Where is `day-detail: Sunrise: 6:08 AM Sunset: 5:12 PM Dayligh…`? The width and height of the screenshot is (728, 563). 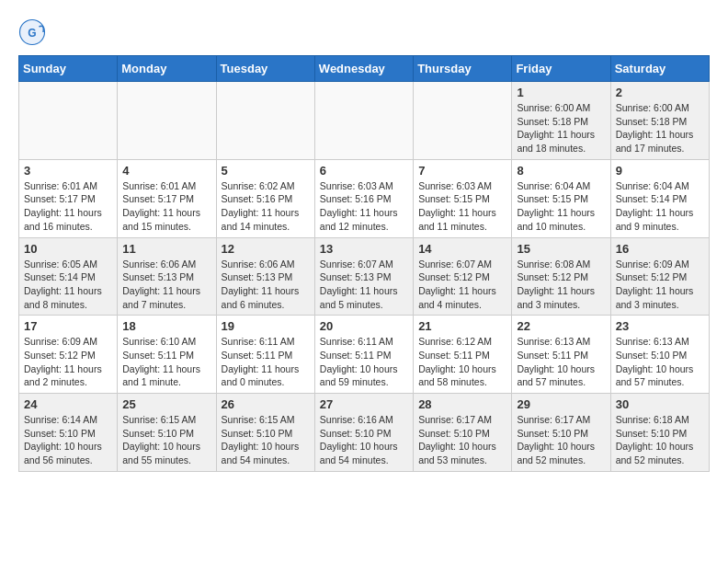
day-detail: Sunrise: 6:08 AM Sunset: 5:12 PM Dayligh… is located at coordinates (561, 285).